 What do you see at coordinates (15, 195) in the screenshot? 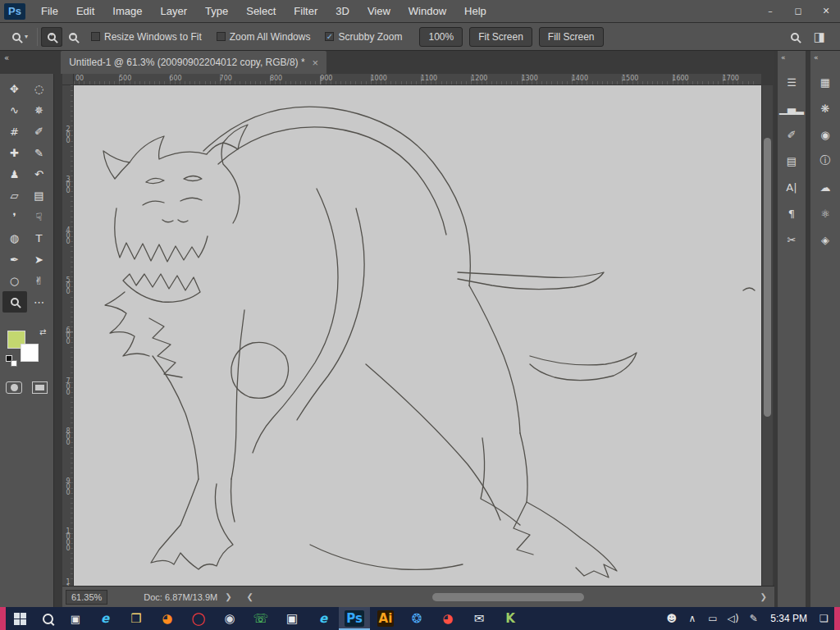
I see `tool-eraser: ▱` at bounding box center [15, 195].